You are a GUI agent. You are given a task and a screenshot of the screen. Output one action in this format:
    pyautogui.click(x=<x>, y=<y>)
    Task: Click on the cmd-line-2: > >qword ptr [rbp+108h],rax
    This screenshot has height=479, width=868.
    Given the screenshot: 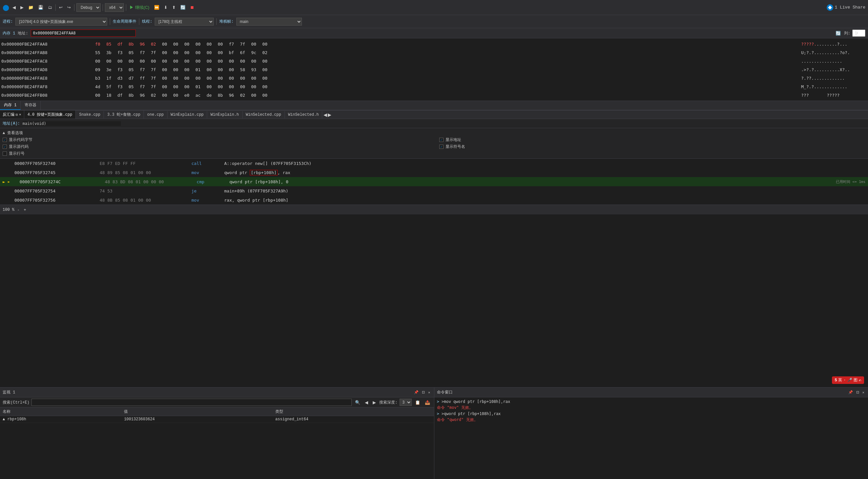 What is the action you would take?
    pyautogui.click(x=651, y=414)
    